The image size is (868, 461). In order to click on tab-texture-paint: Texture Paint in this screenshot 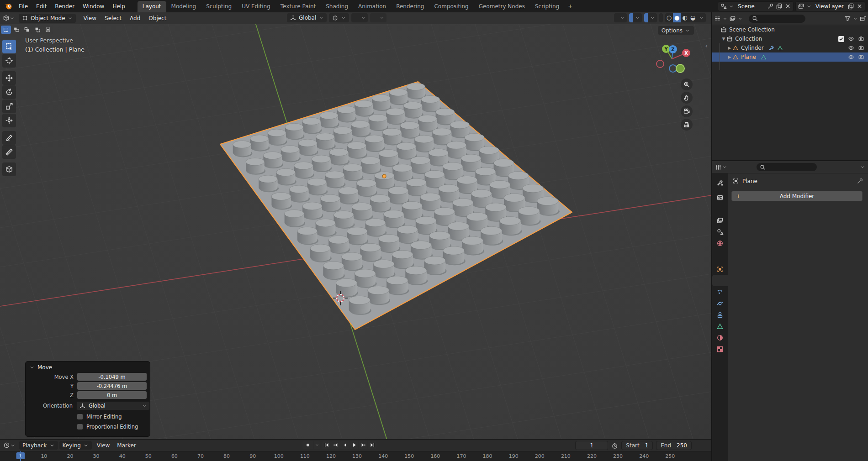, I will do `click(298, 6)`.